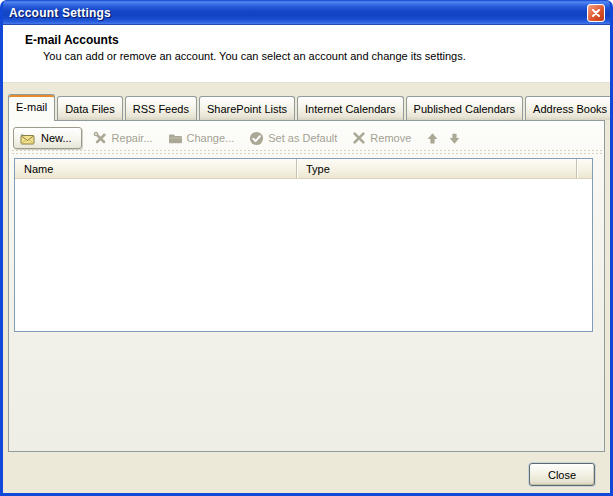 The width and height of the screenshot is (613, 496). Describe the element at coordinates (432, 138) in the screenshot. I see `move-up-button` at that location.